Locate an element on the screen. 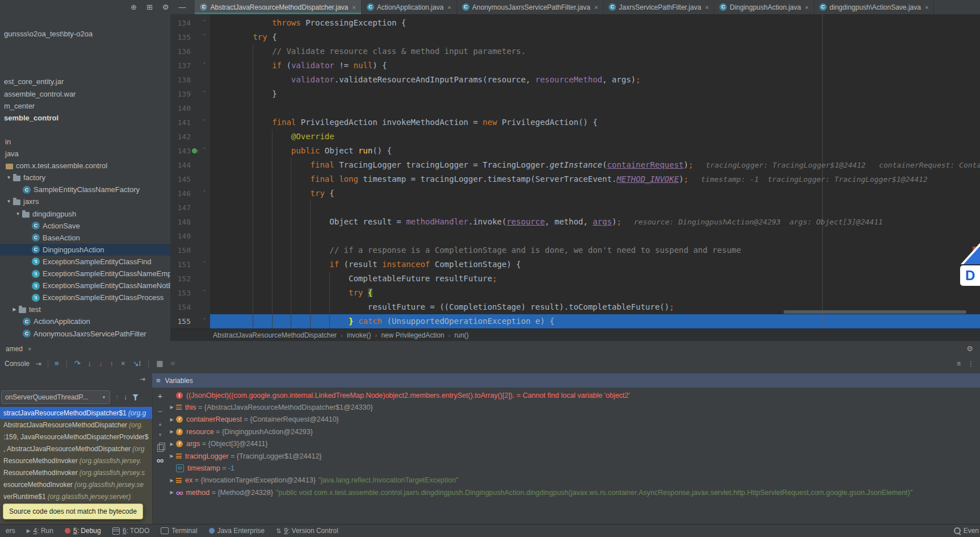 This screenshot has width=980, height=537. add-watch-icon: + is located at coordinates (160, 396).